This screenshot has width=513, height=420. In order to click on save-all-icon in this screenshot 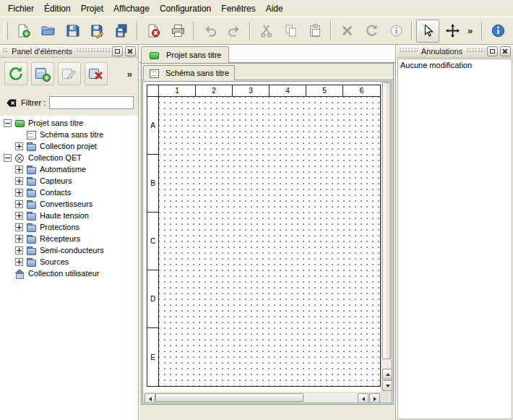, I will do `click(121, 30)`.